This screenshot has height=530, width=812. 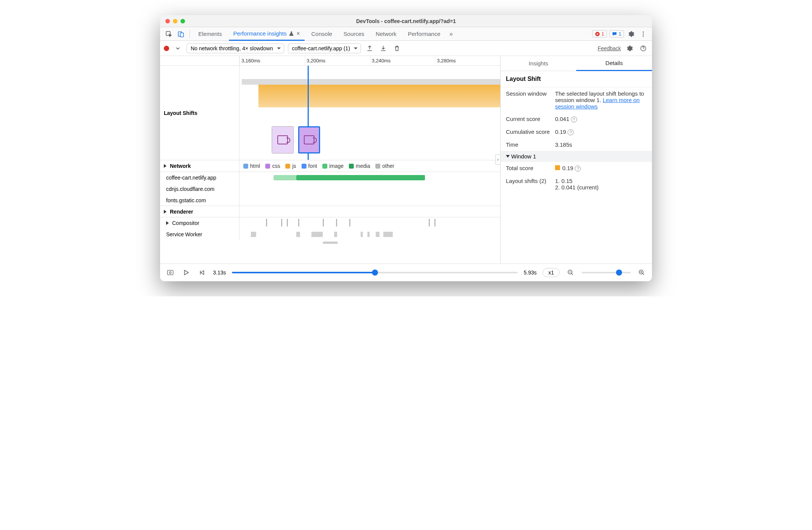 What do you see at coordinates (529, 184) in the screenshot?
I see `layout-shifts-list-label: Layout shifts (2)` at bounding box center [529, 184].